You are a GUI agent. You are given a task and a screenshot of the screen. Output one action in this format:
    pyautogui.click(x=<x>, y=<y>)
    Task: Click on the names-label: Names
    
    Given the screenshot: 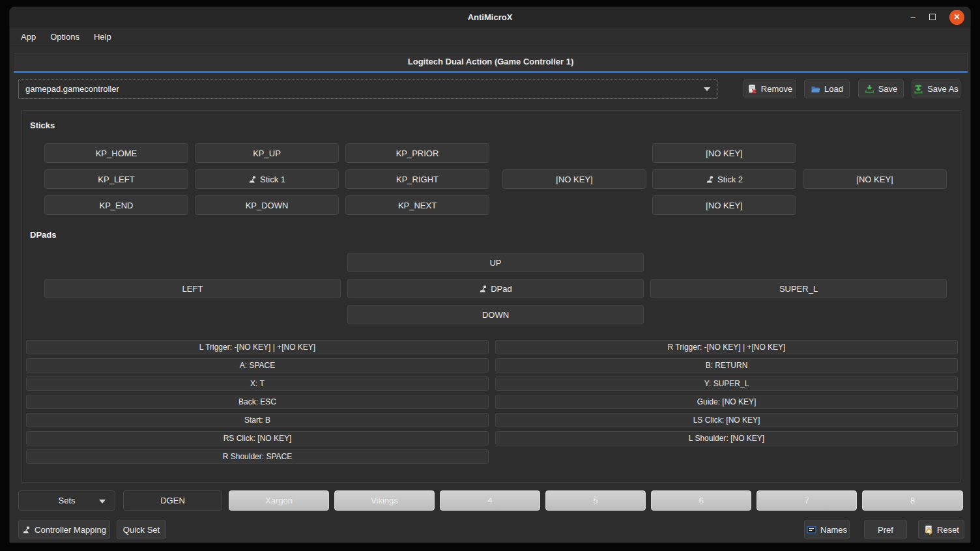 What is the action you would take?
    pyautogui.click(x=834, y=530)
    